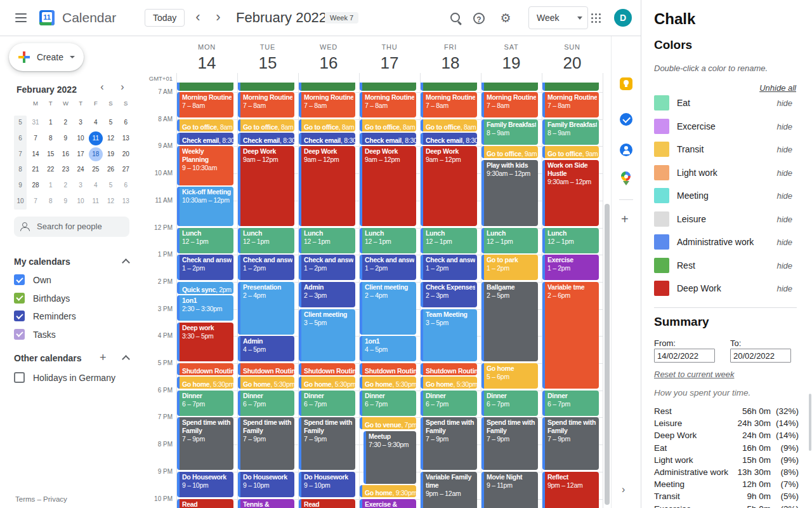 This screenshot has height=508, width=812. What do you see at coordinates (126, 123) in the screenshot?
I see `mini-day: 6` at bounding box center [126, 123].